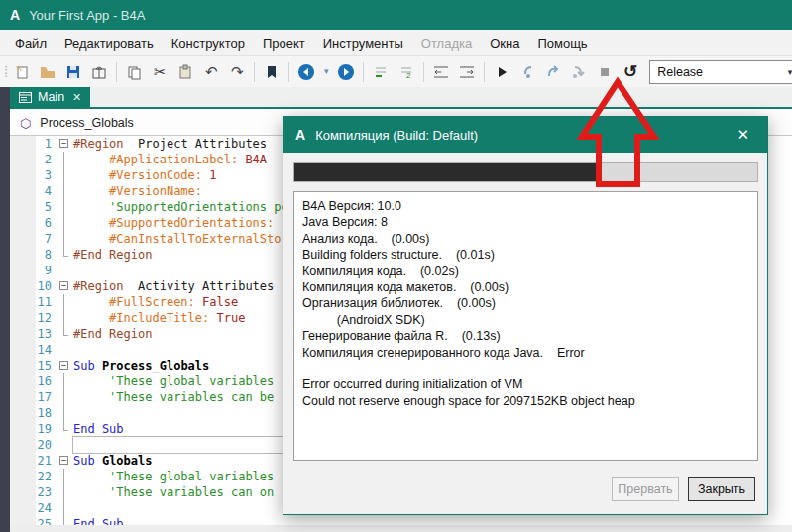 The image size is (792, 532). I want to click on line-number: 23, so click(34, 492).